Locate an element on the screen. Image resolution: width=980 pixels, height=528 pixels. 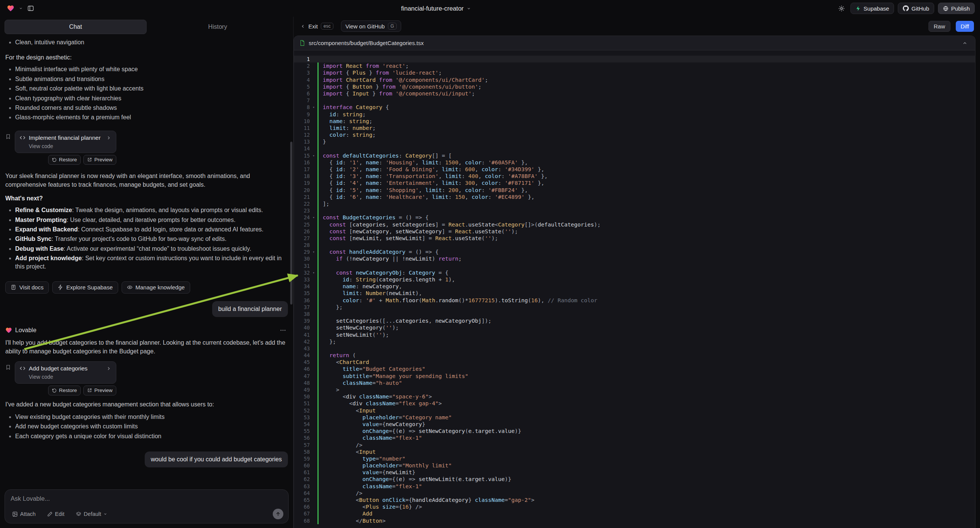
send-button is located at coordinates (278, 514).